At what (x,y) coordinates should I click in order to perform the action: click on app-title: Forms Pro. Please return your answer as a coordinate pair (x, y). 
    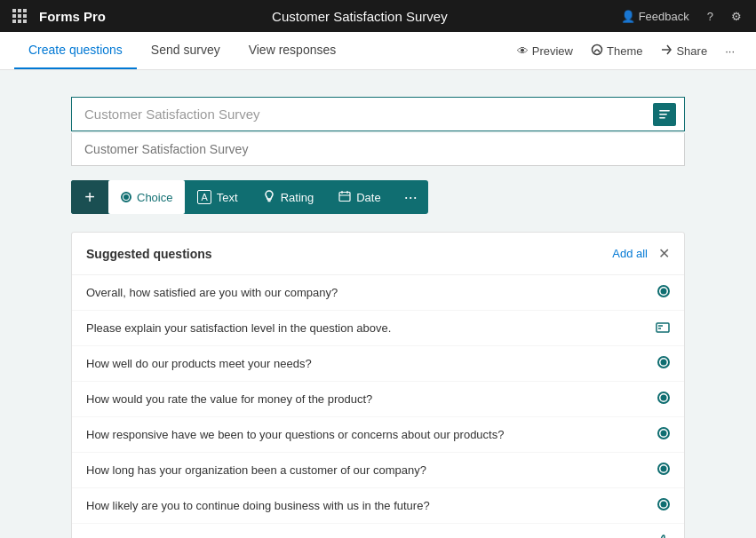
    Looking at the image, I should click on (73, 16).